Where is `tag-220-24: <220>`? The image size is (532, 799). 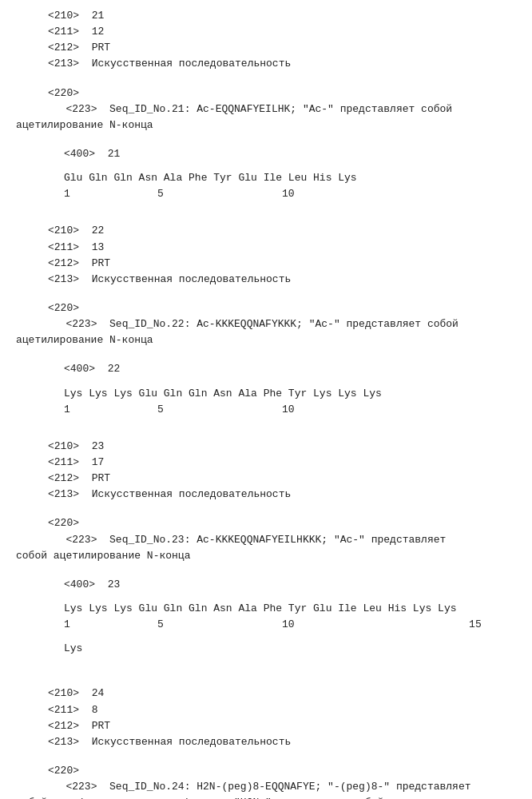
tag-220-24: <220> is located at coordinates (266, 771).